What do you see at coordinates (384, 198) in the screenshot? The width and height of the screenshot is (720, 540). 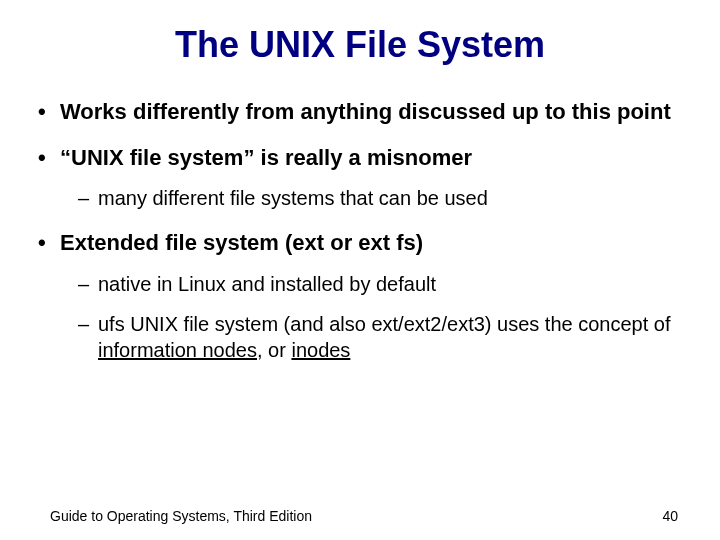 I see `sub-bullet-item: many different file systems that can be …` at bounding box center [384, 198].